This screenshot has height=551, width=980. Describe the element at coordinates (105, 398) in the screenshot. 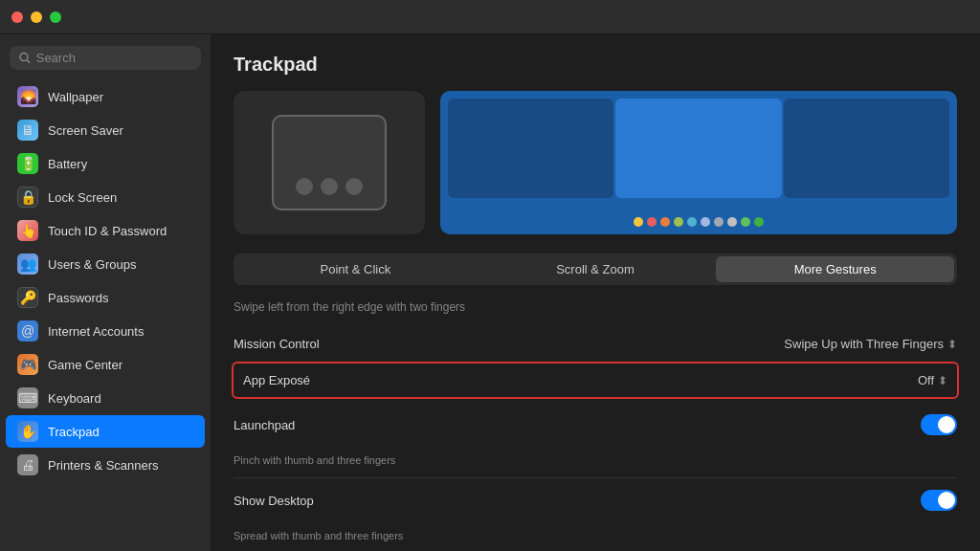

I see `sidebar-item-keyboard: ⌨Keyboard` at that location.